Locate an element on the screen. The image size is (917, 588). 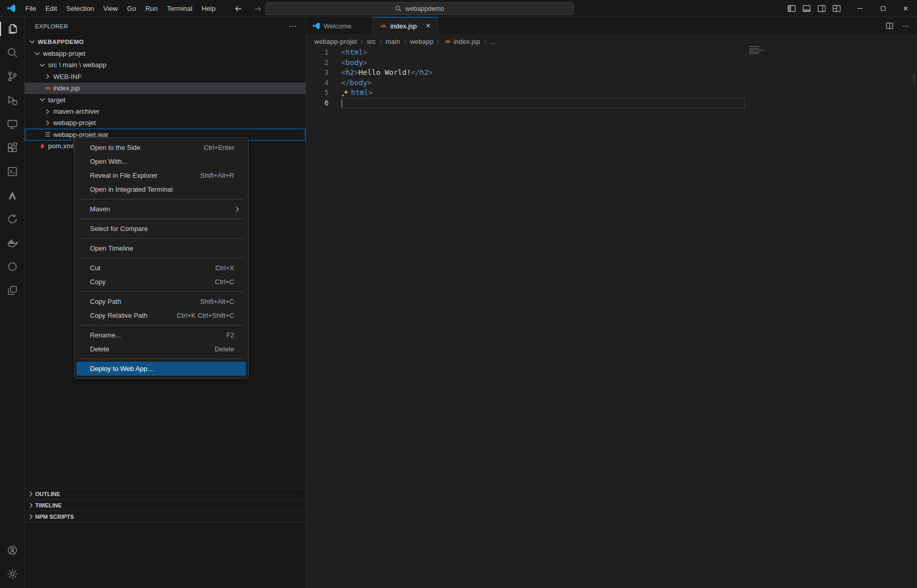
sidebar-section-outline: OUTLINE is located at coordinates (165, 493).